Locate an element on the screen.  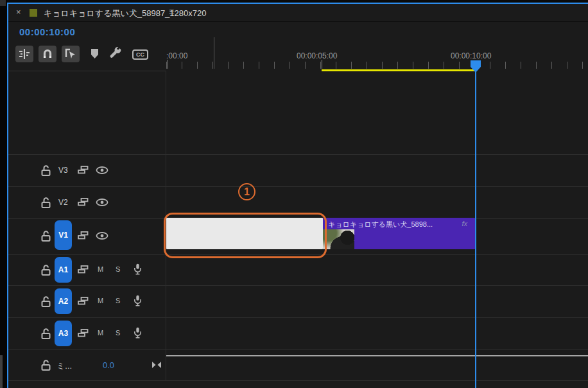
adjacent-scrollbar is located at coordinates (1, 371).